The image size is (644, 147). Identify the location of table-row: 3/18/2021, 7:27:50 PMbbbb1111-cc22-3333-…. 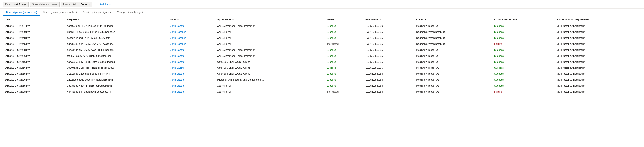
(322, 32).